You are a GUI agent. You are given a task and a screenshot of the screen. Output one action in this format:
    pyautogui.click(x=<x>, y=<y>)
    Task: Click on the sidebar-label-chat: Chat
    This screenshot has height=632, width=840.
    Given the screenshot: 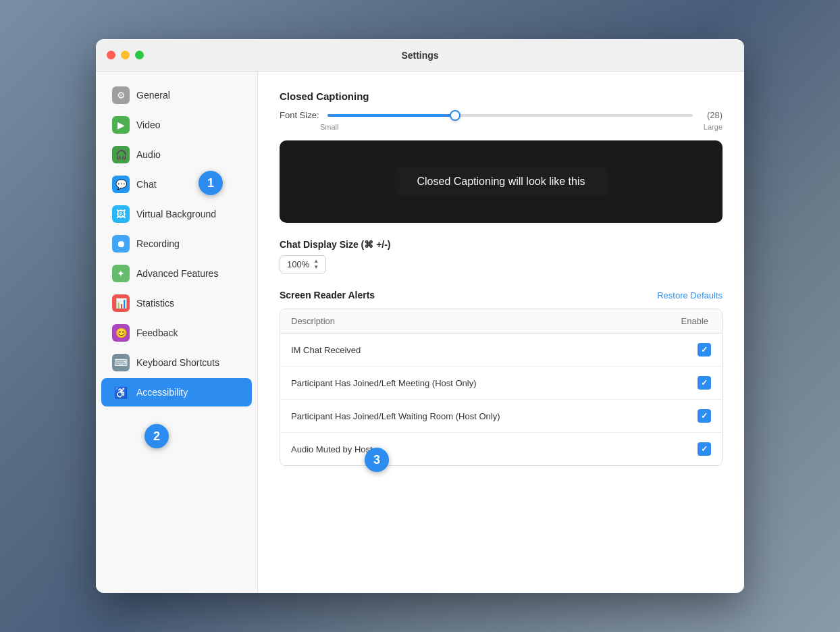 What is the action you would take?
    pyautogui.click(x=147, y=184)
    